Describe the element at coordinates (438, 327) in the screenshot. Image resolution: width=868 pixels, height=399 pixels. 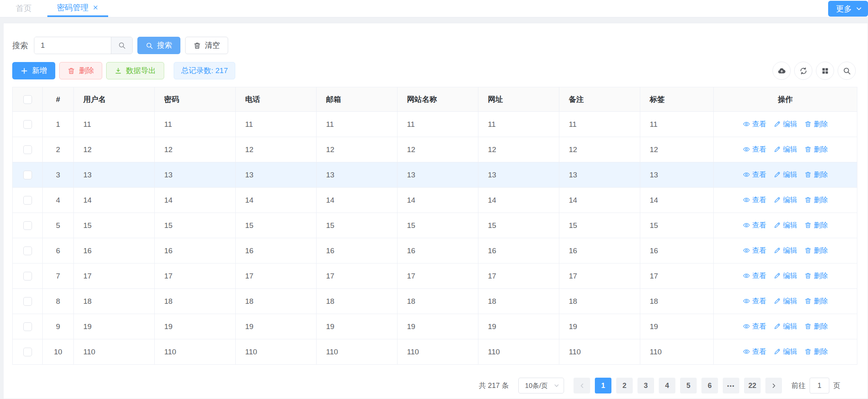
I see `data-cell: 19` at that location.